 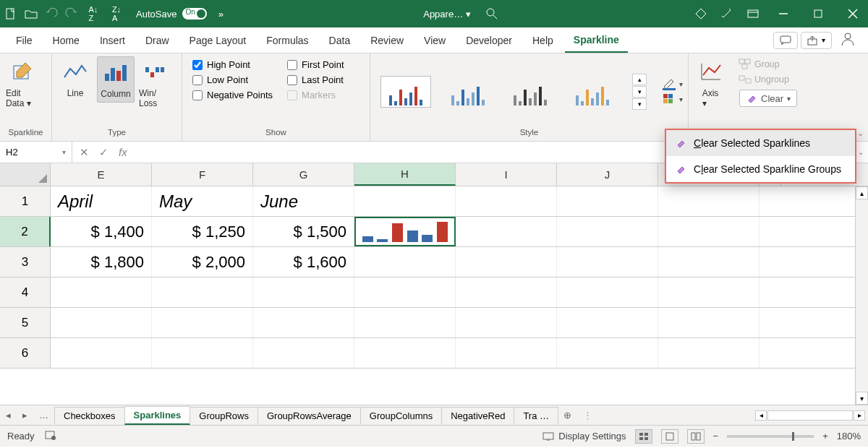 What do you see at coordinates (233, 95) in the screenshot?
I see `check-negative: Negative Points` at bounding box center [233, 95].